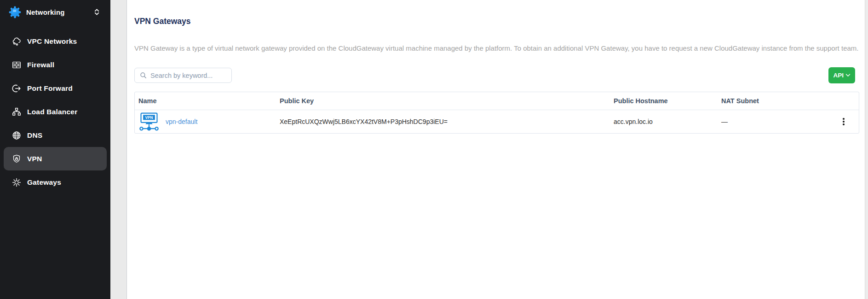  What do you see at coordinates (842, 76) in the screenshot?
I see `api-button: API` at bounding box center [842, 76].